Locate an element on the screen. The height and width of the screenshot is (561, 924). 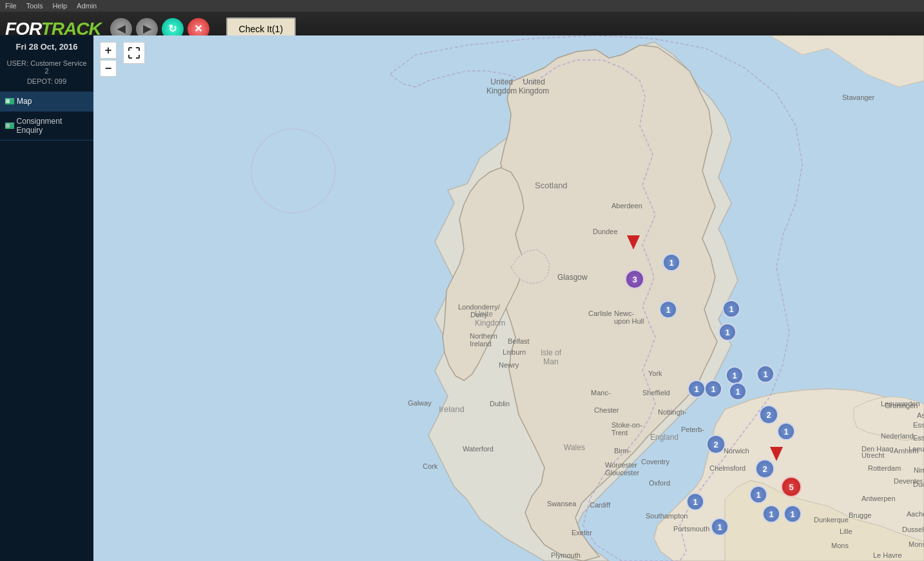
pin-scotland is located at coordinates (633, 242).